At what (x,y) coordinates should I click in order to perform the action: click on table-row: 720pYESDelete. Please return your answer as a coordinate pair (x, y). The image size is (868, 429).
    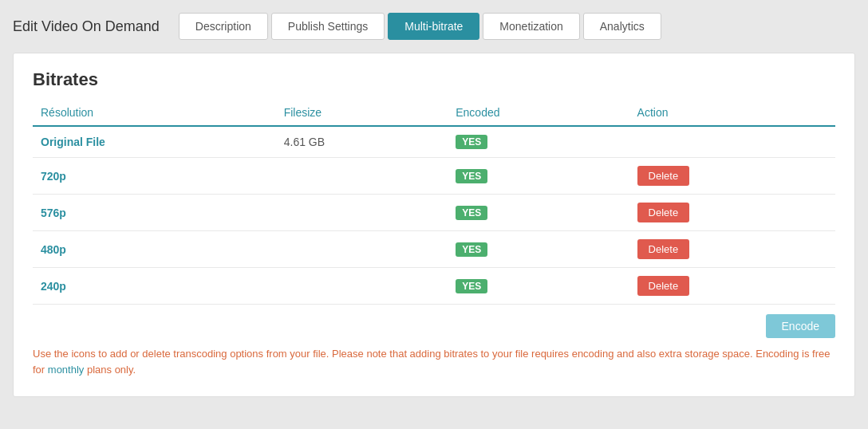
    Looking at the image, I should click on (434, 176).